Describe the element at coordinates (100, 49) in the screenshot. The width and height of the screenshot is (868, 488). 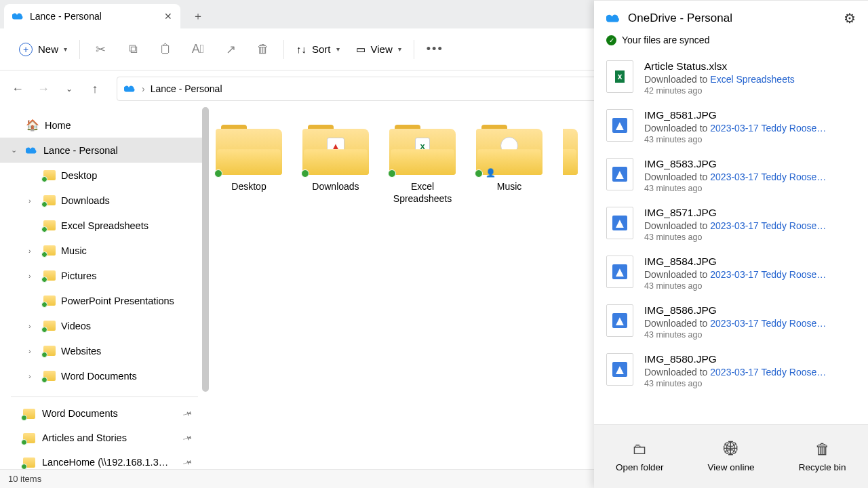
I see `cut-icon: ✂` at that location.